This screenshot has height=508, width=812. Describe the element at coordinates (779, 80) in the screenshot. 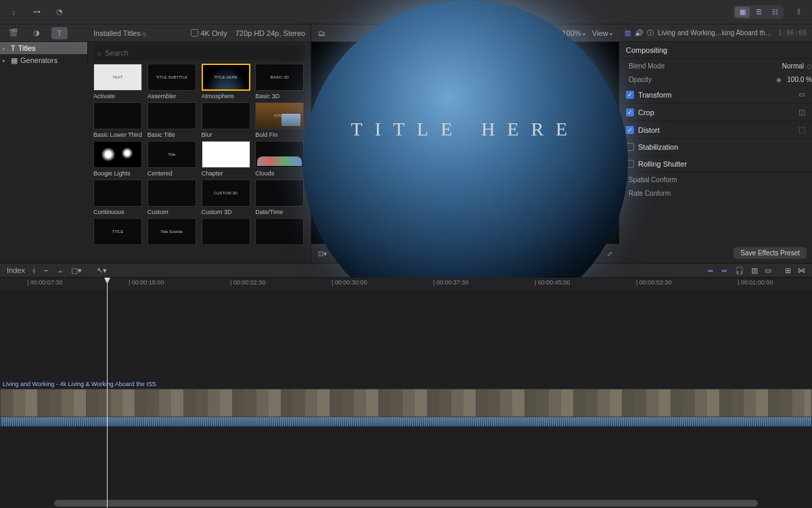

I see `keyframe-icon: ◆` at that location.